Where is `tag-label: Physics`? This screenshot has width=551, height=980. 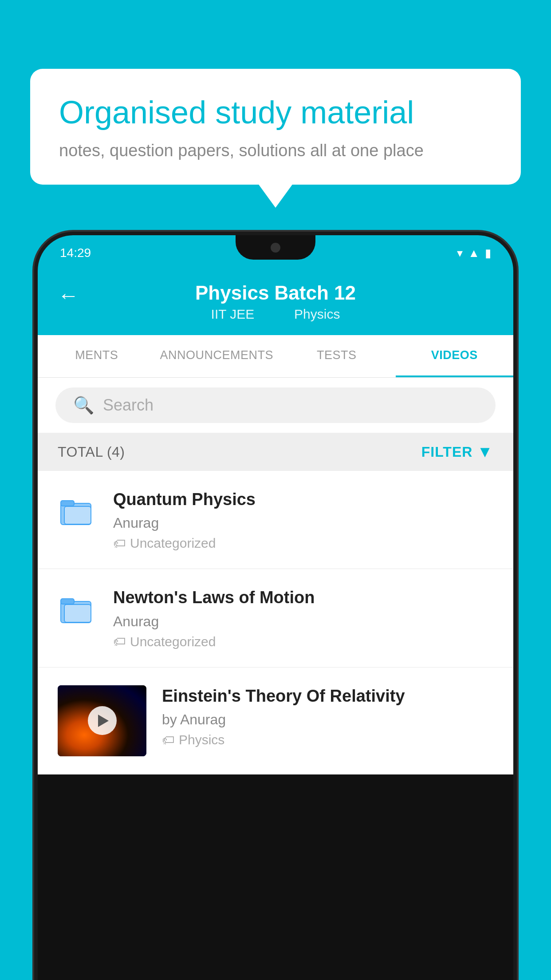
tag-label: Physics is located at coordinates (201, 740).